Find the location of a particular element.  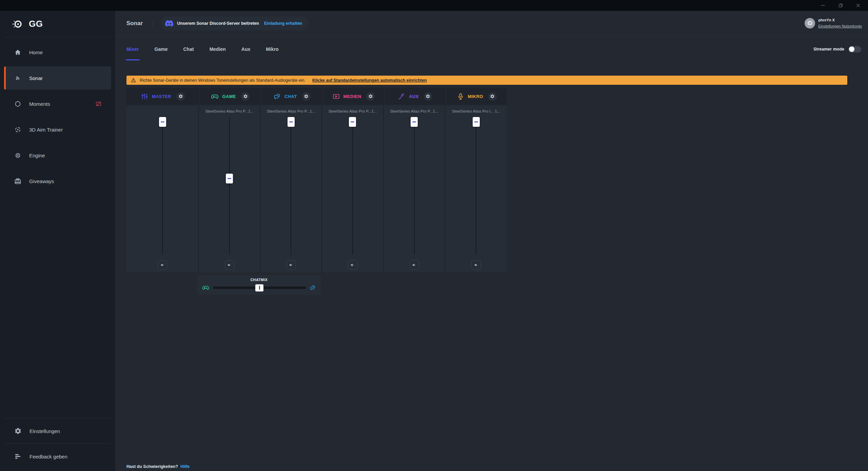

account-menu: phreYn X Einstellungen Nutzerkonto is located at coordinates (833, 23).